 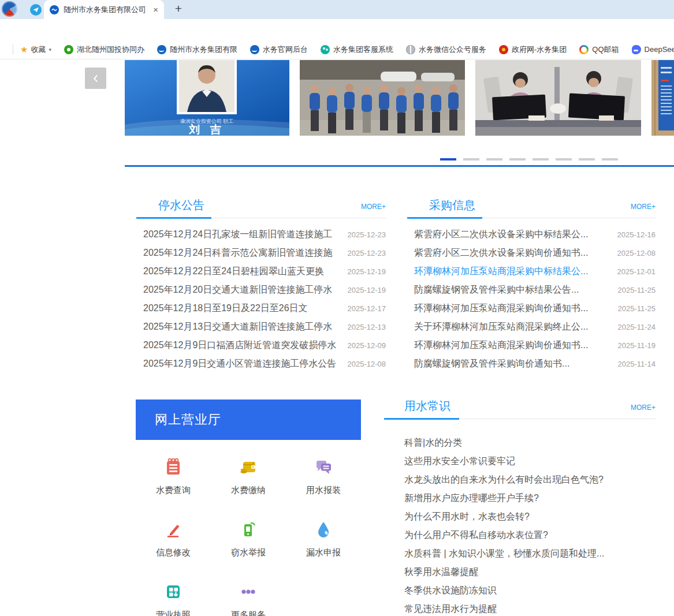 What do you see at coordinates (104, 9) in the screenshot?
I see `active-tab: 随州市水务集团有限公司 ×` at bounding box center [104, 9].